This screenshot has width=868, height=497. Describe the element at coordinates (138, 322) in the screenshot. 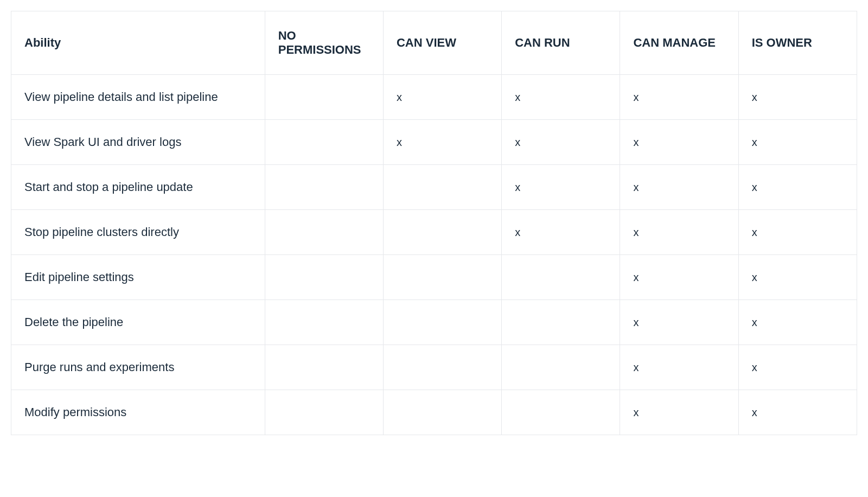

I see `ability-cell: Delete the pipeline` at that location.